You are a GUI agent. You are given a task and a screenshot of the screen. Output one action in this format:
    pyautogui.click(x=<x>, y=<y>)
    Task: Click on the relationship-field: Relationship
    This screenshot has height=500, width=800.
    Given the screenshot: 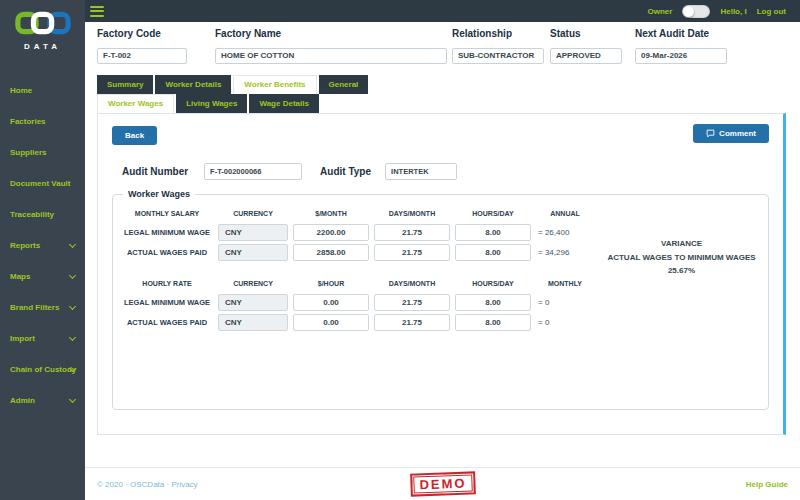 What is the action you would take?
    pyautogui.click(x=498, y=46)
    